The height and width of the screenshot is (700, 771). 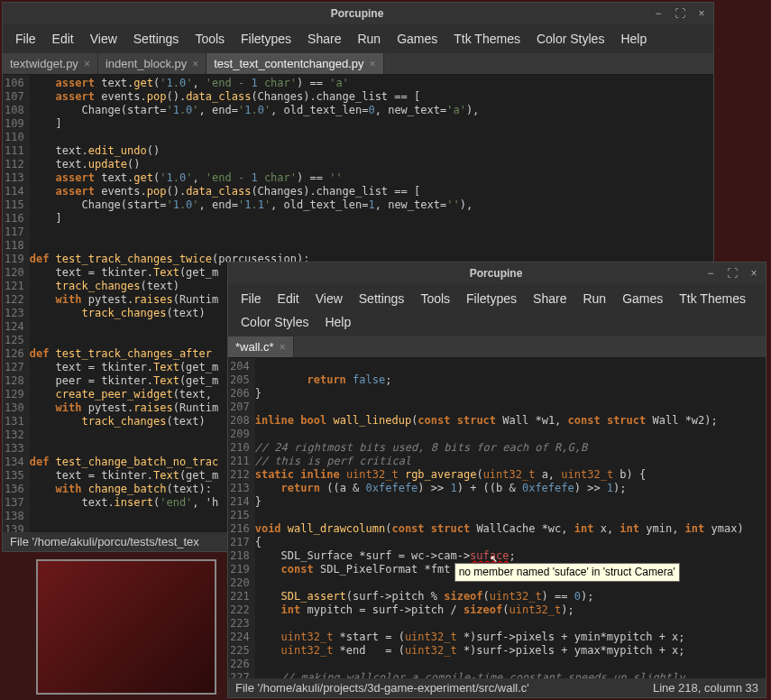 What do you see at coordinates (295, 63) in the screenshot?
I see `tab-test-text-contentchanged-py: test_text_contentchanged.py×` at bounding box center [295, 63].